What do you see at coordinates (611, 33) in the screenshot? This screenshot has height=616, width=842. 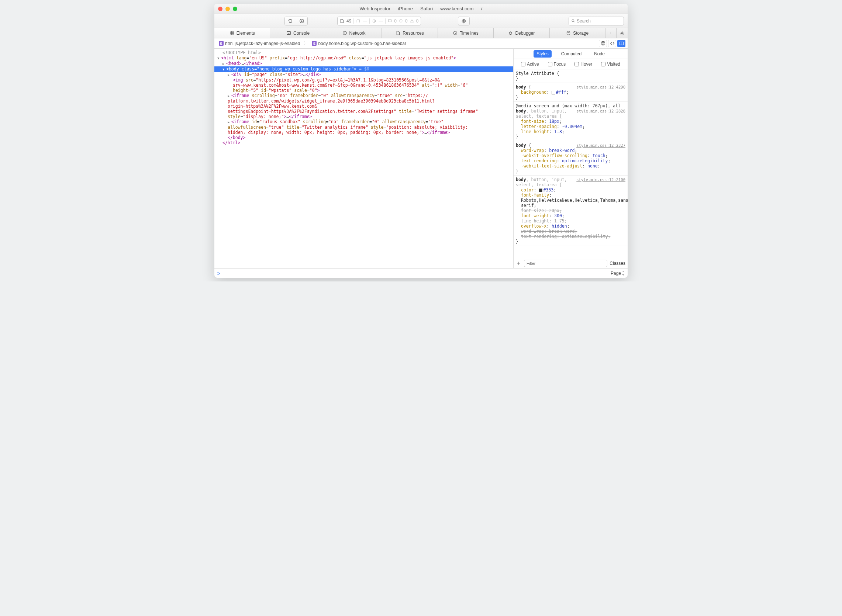 I see `new-tab-button: +` at bounding box center [611, 33].